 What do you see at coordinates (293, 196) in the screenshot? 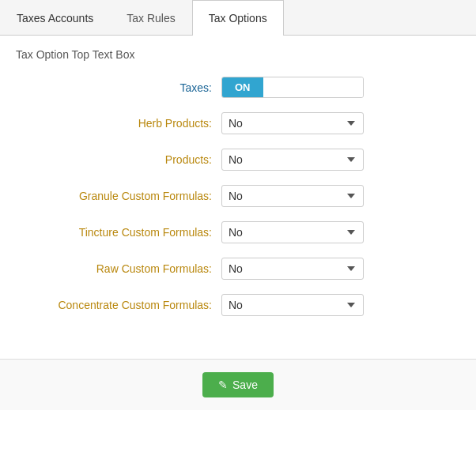
I see `granule-select: No Yes` at bounding box center [293, 196].